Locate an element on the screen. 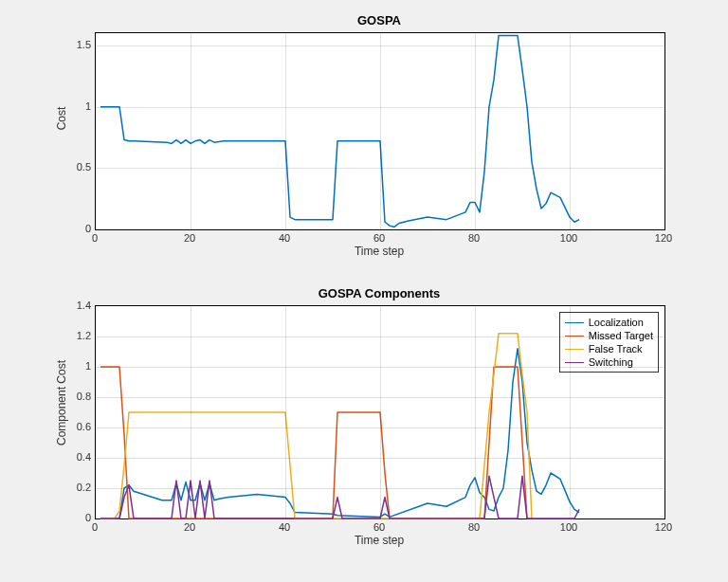 This screenshot has height=582, width=728. bottom-xlabel: Time step is located at coordinates (379, 540).